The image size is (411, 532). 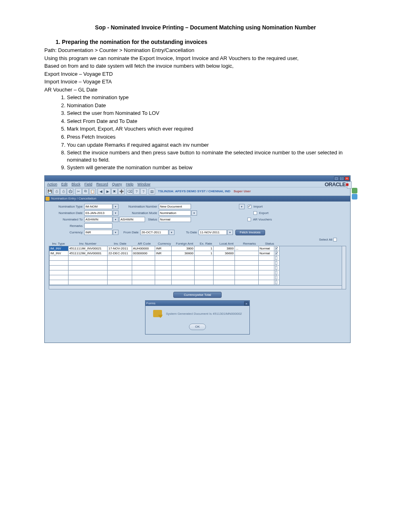 I want to click on nom-to-field: ASHWIN, so click(x=98, y=219).